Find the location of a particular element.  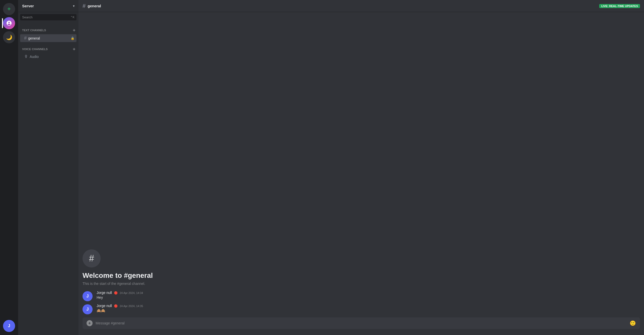

table-row: J Jorge null 🔴 24 Apr 2024, 14:35 🙈🙈 is located at coordinates (361, 309).